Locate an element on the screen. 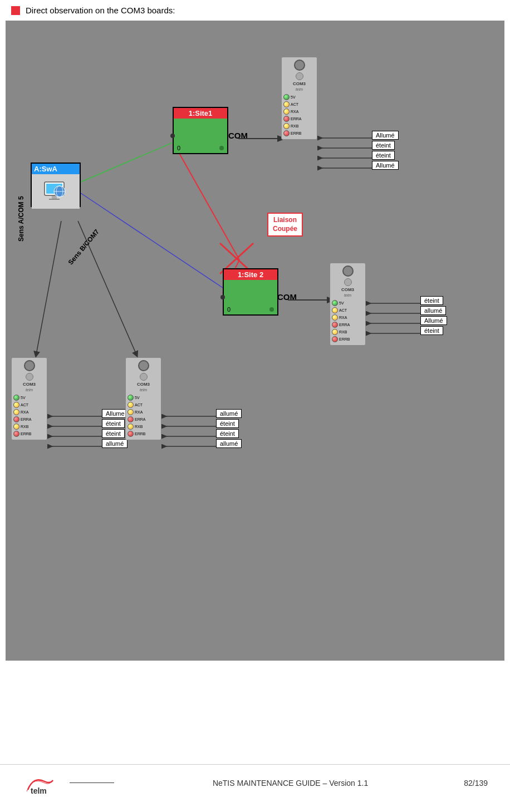 This screenshot has width=510, height=812. led-errb-row-top: ERRB is located at coordinates (300, 134).